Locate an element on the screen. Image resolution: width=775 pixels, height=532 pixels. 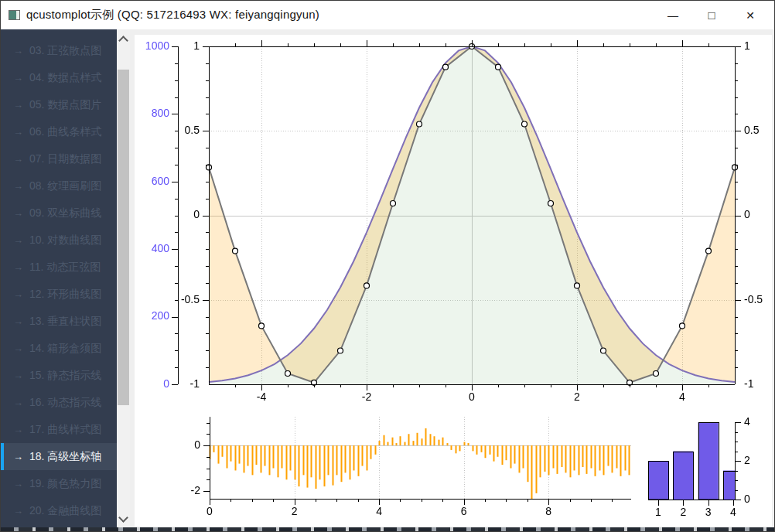
minimize-button: — is located at coordinates (673, 15).